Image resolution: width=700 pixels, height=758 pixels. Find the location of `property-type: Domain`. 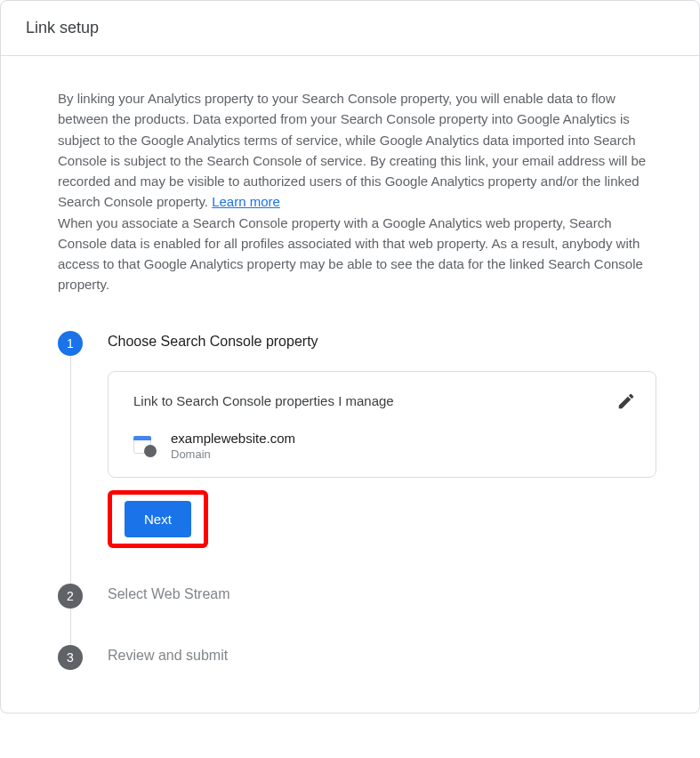

property-type: Domain is located at coordinates (233, 454).